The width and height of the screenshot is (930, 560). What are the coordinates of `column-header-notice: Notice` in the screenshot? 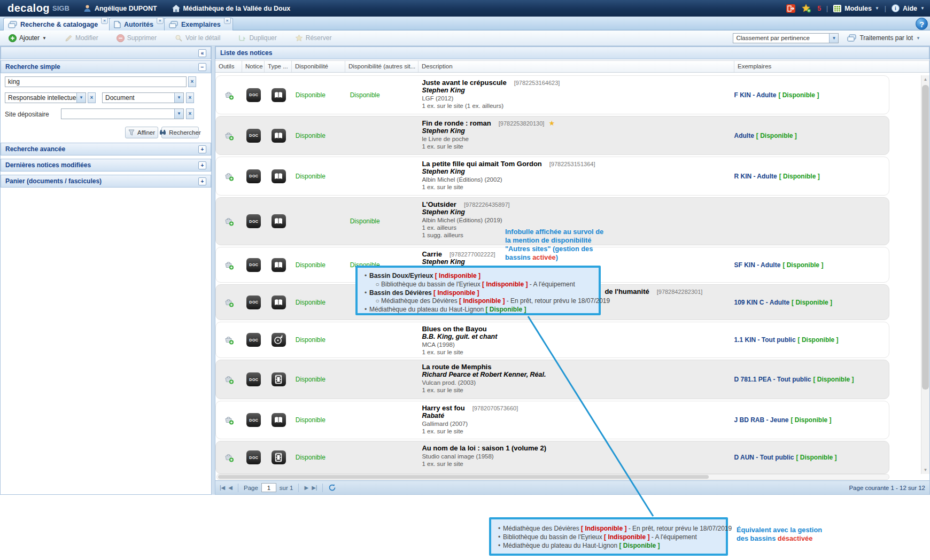 It's located at (253, 66).